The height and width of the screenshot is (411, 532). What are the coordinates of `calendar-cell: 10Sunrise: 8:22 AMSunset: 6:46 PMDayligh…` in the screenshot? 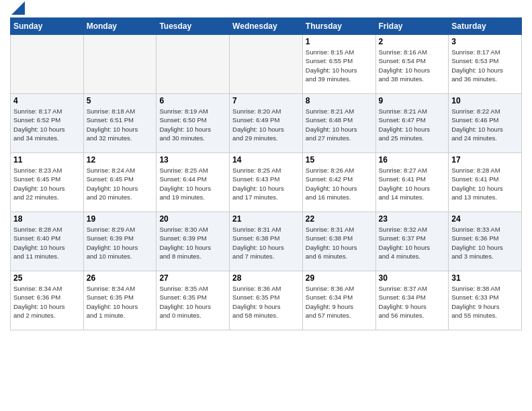 It's located at (485, 124).